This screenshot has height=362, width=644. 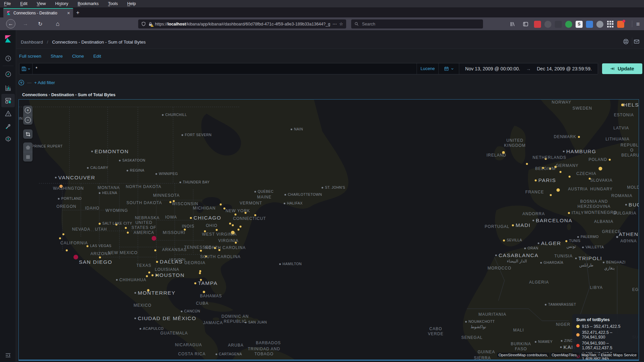 I want to click on draw-polygon-button, so click(x=28, y=147).